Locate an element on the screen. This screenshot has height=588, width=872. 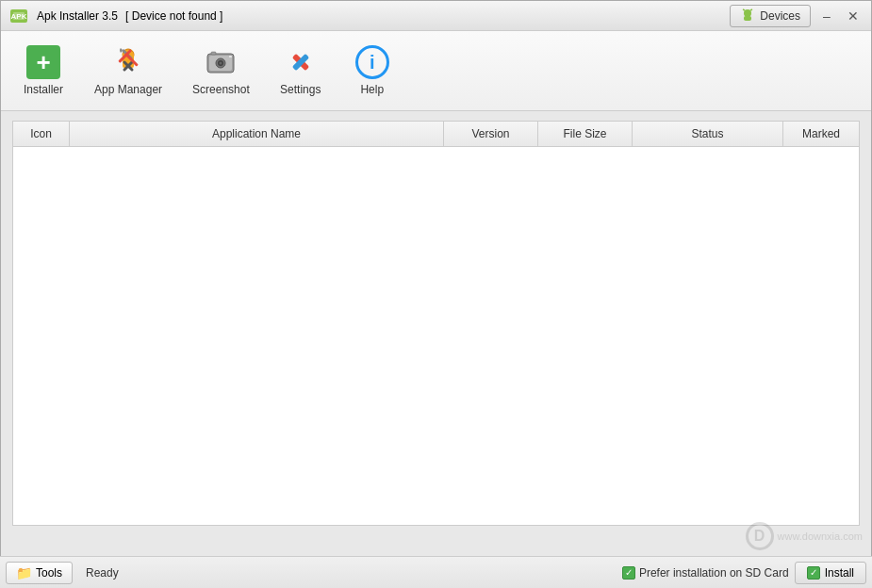
sd-card-label: Prefer installation on SD Card is located at coordinates (715, 573).